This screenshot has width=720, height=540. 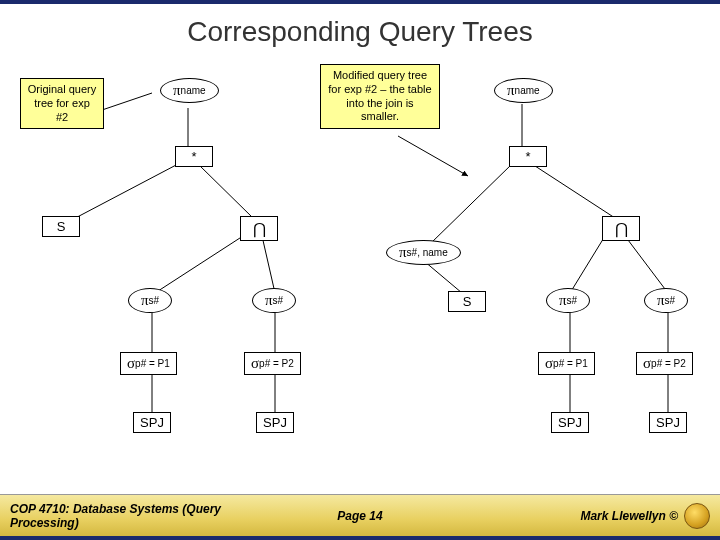 What do you see at coordinates (190, 90) in the screenshot?
I see `left-pi-name: πname` at bounding box center [190, 90].